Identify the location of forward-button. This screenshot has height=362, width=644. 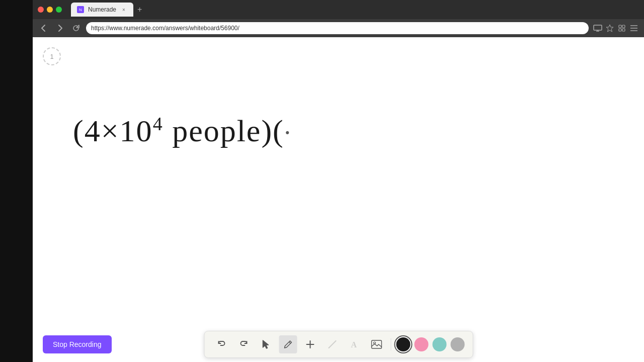
(60, 28).